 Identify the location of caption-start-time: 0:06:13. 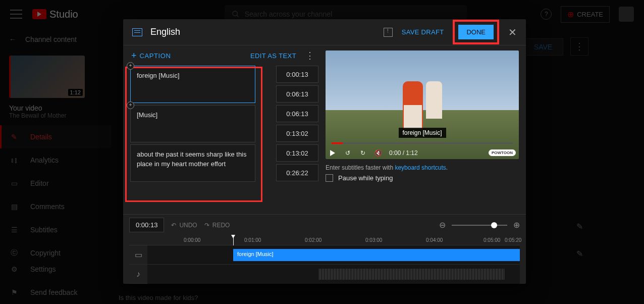
(297, 114).